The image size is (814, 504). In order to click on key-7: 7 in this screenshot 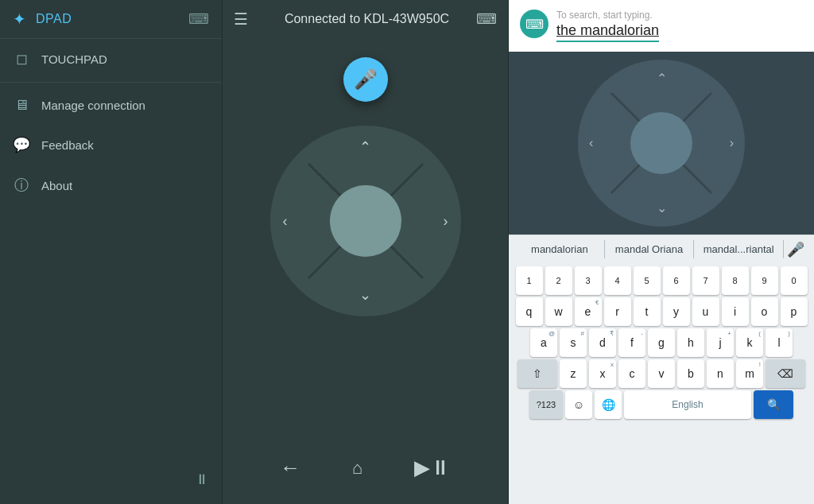, I will do `click(706, 281)`.